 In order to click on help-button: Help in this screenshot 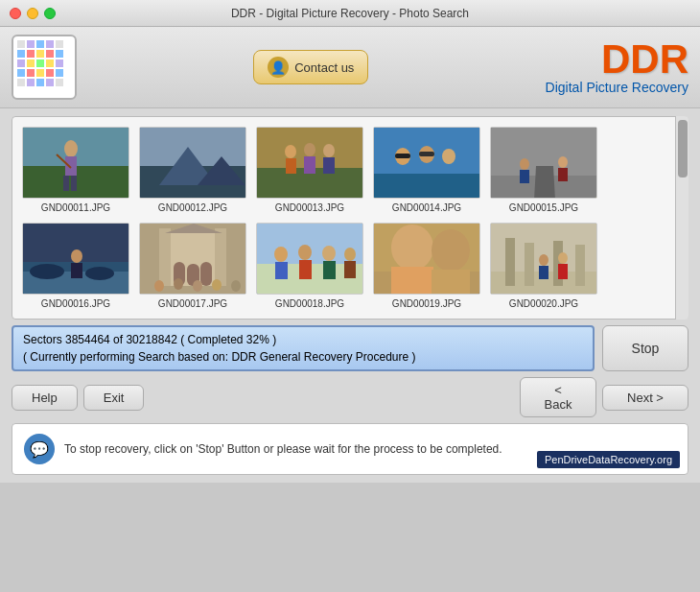, I will do `click(44, 397)`.